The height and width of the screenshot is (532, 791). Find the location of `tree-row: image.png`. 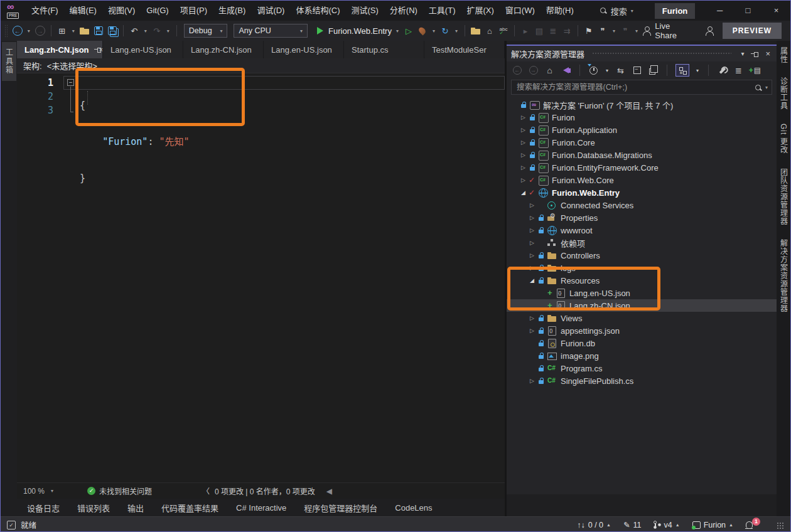

tree-row: image.png is located at coordinates (642, 356).